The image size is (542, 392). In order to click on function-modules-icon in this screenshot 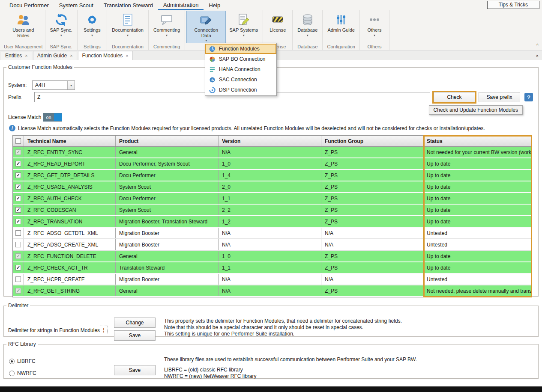, I will do `click(213, 49)`.